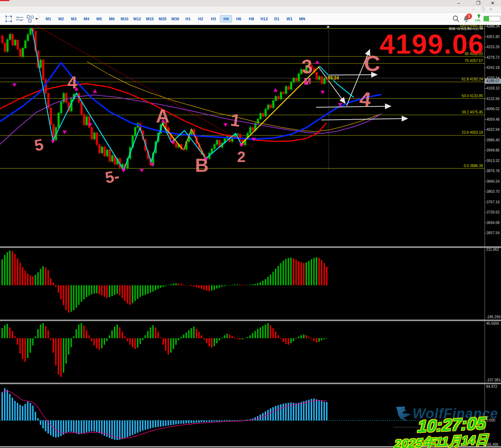 The height and width of the screenshot is (448, 501). I want to click on timeframe-h3: H3, so click(213, 19).